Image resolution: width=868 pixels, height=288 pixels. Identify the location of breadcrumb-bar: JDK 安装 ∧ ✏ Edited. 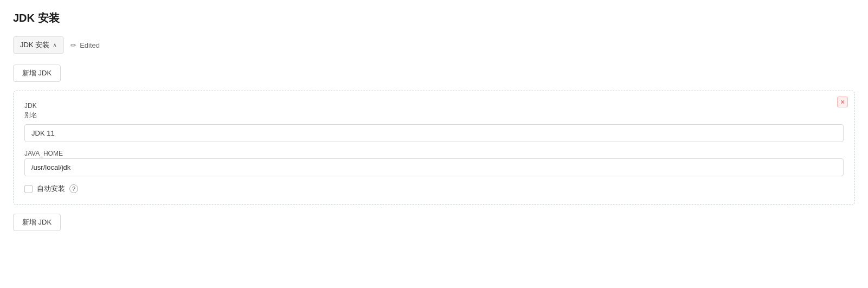
(434, 45).